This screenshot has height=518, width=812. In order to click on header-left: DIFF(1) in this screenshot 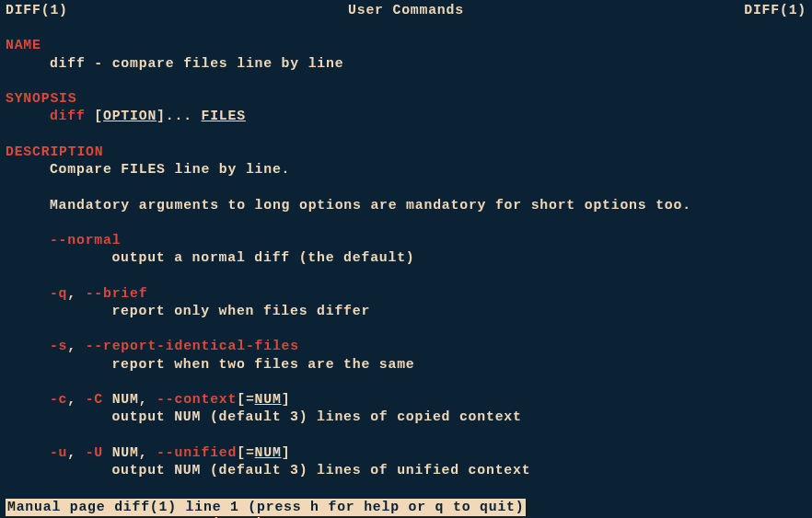, I will do `click(37, 11)`.